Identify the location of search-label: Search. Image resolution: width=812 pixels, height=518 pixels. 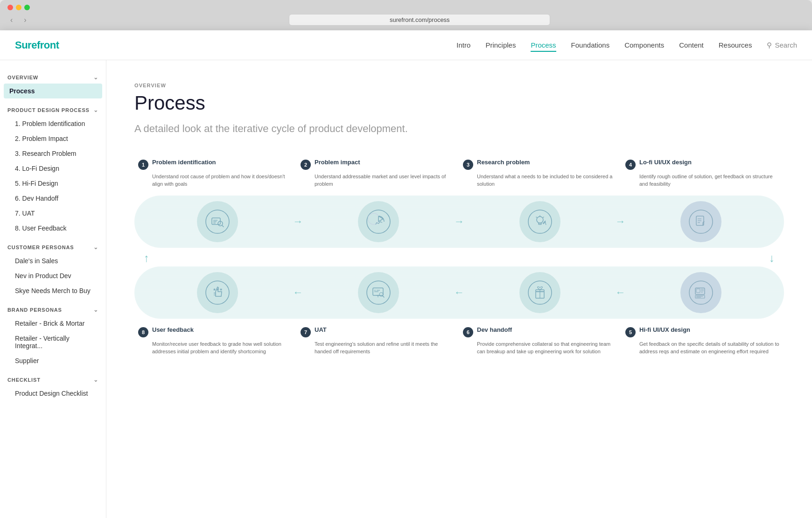
(786, 45).